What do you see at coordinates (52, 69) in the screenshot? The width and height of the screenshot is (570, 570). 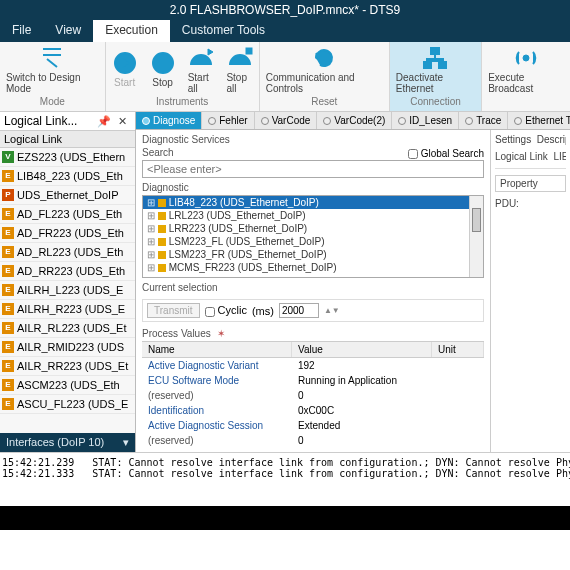 I see `design-mode-button: Switch to Design Mode` at bounding box center [52, 69].